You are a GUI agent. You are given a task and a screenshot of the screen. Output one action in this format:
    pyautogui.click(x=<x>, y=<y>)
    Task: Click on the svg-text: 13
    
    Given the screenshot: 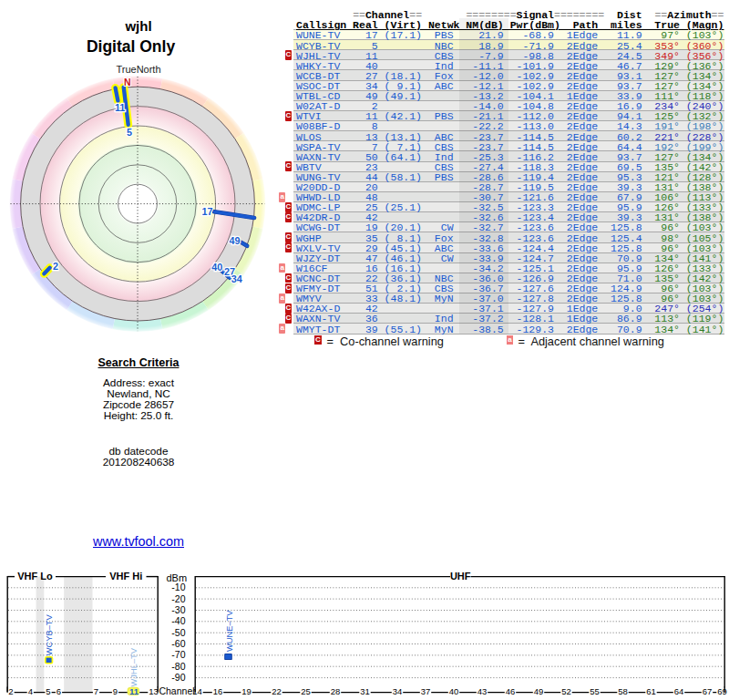 What is the action you would take?
    pyautogui.click(x=153, y=691)
    